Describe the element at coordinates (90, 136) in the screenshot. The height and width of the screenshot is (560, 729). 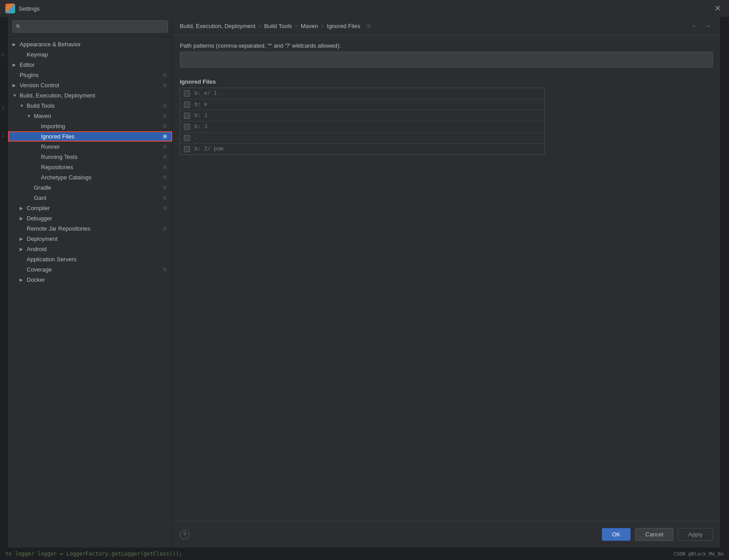
I see `sidebar-item-ignored-files: Ignored Files⊞` at that location.